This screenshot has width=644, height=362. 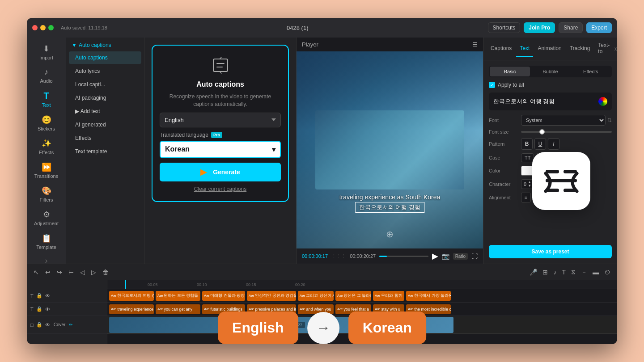 I want to click on settings-icon: ⏲, so click(x=607, y=272).